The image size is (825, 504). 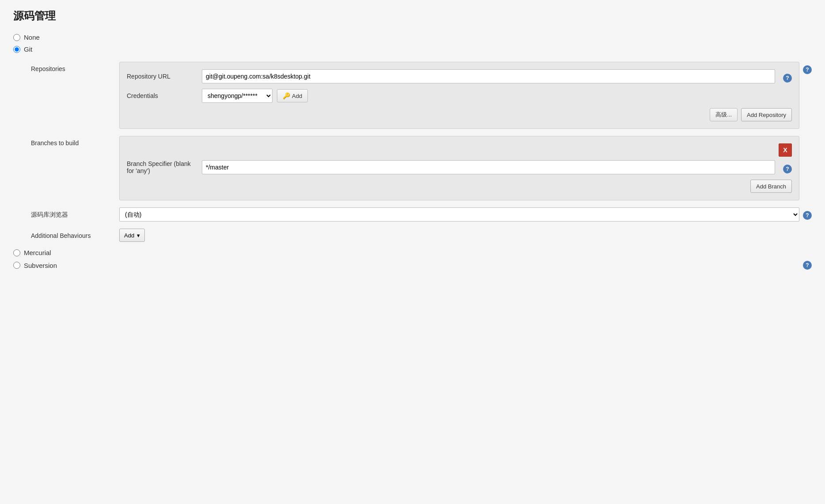 What do you see at coordinates (807, 215) in the screenshot?
I see `source-browser-help-icon: ?` at bounding box center [807, 215].